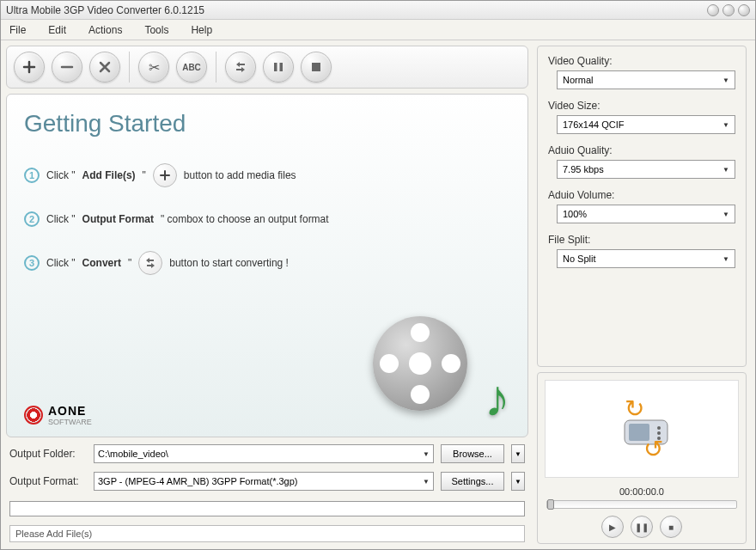 This screenshot has height=550, width=756. I want to click on add-button, so click(29, 67).